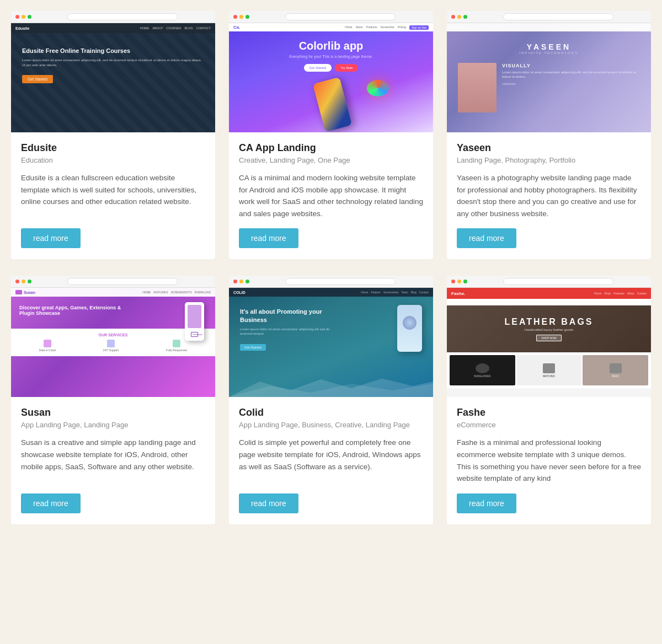  Describe the element at coordinates (482, 371) in the screenshot. I see `ss-fashe-product-1: SUNGLASSES` at that location.